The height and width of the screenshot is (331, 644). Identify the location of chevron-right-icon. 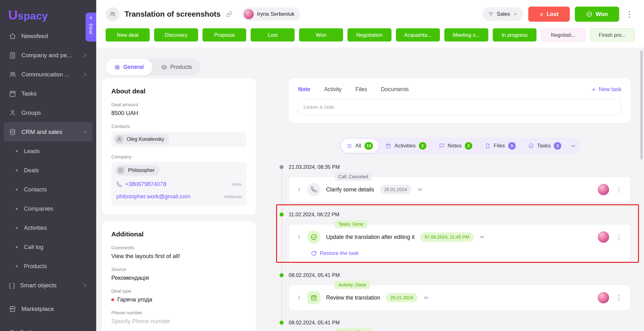
(85, 55).